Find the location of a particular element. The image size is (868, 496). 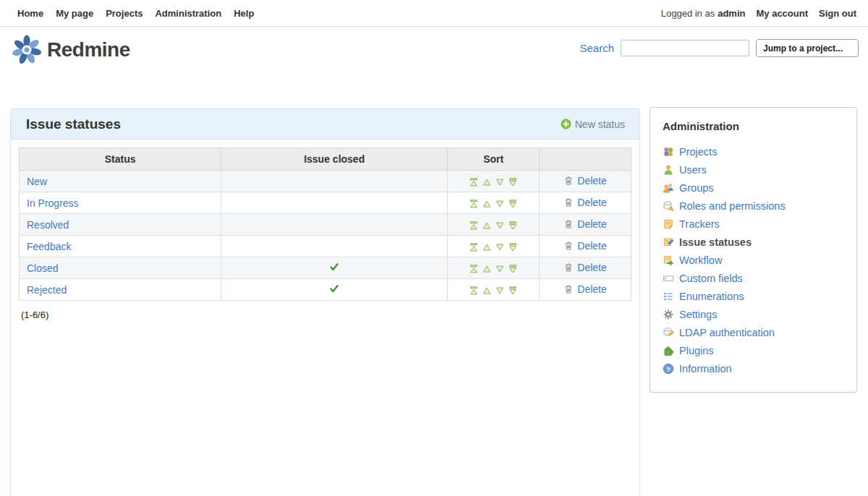

sign-out-link: Sign out is located at coordinates (838, 13).